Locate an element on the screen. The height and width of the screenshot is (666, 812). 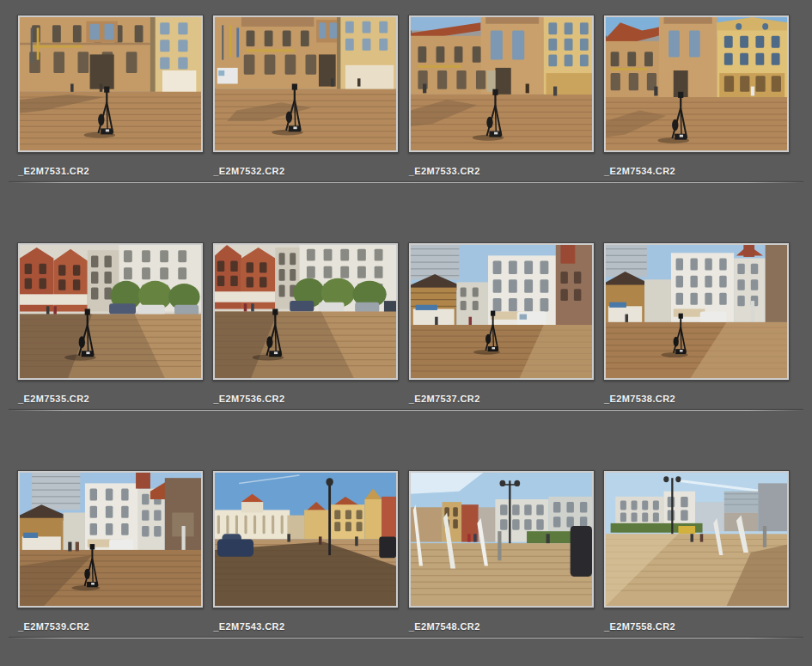
photo-thumbnail-cell: _E2M7534.CR2 is located at coordinates (696, 95).